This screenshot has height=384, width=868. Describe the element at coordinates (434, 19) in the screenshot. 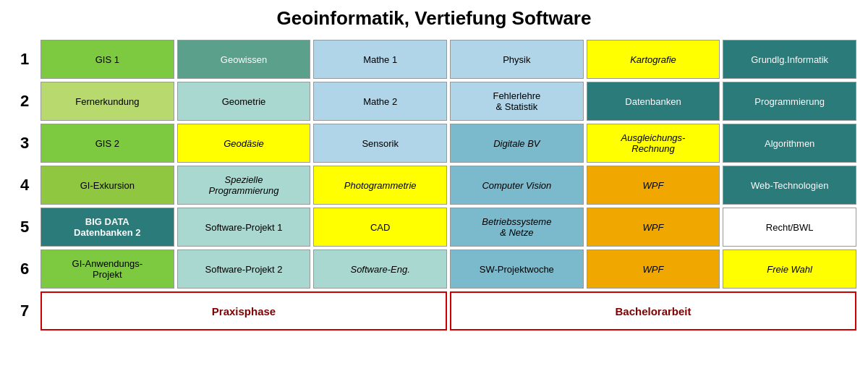

I see `page-title: Geoinformatik, Vertiefung Software` at that location.